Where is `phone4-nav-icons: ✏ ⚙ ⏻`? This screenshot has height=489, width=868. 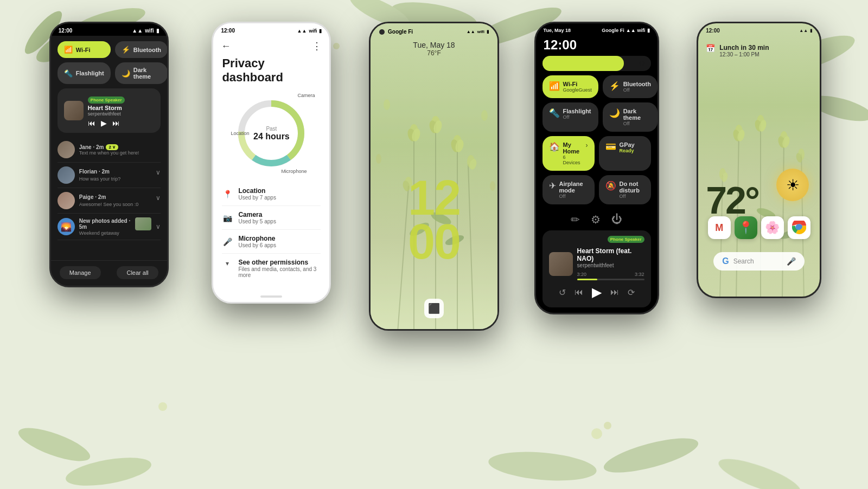
phone4-nav-icons: ✏ ⚙ ⏻ is located at coordinates (597, 220).